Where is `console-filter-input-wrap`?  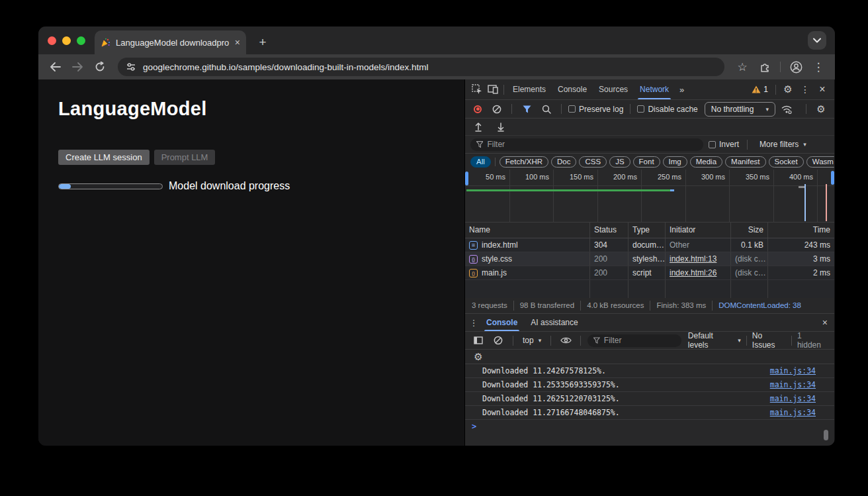 console-filter-input-wrap is located at coordinates (634, 340).